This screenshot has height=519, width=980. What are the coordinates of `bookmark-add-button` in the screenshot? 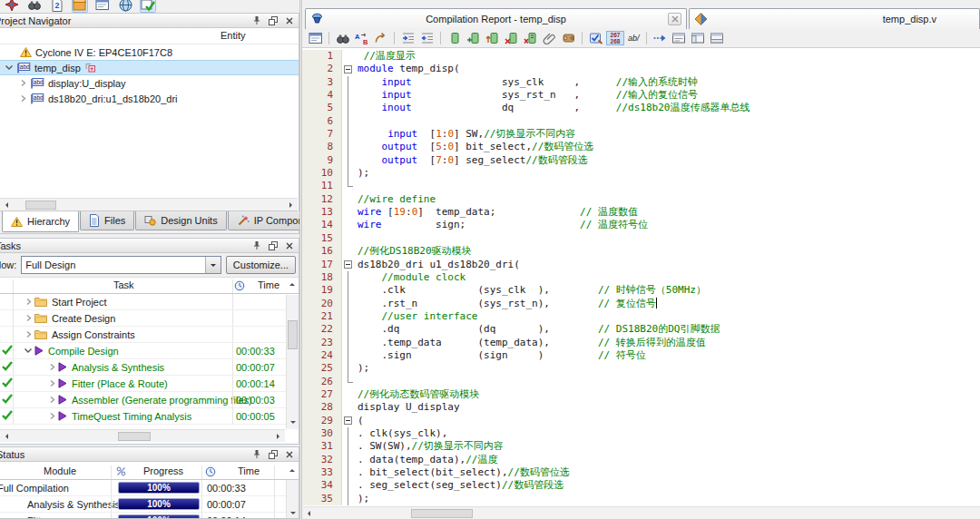 It's located at (474, 38).